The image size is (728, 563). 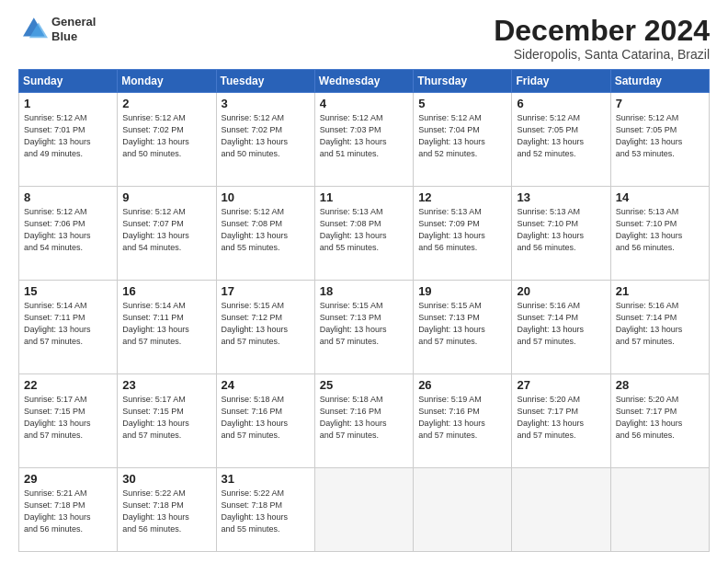 I want to click on calendar-cell: 12Sunrise: 5:13 AMSunset: 7:09 PMDayligh…, so click(x=463, y=234).